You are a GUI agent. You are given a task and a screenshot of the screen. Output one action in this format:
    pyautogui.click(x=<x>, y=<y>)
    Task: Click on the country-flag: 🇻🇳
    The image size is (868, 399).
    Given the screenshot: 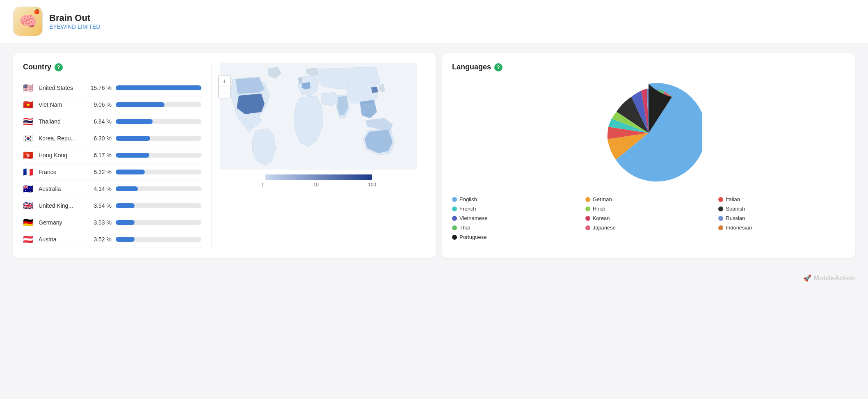 What is the action you would take?
    pyautogui.click(x=29, y=105)
    